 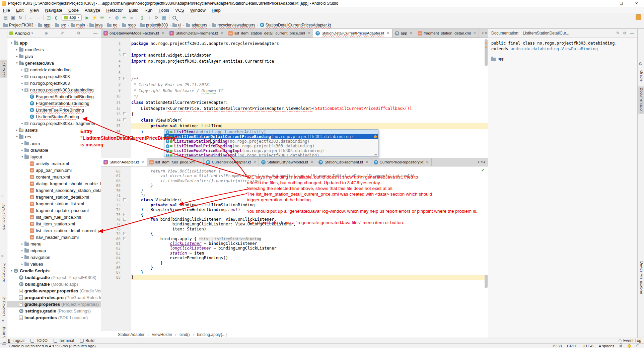 What do you see at coordinates (117, 17) in the screenshot?
I see `coverage-icon: ◎` at bounding box center [117, 17].